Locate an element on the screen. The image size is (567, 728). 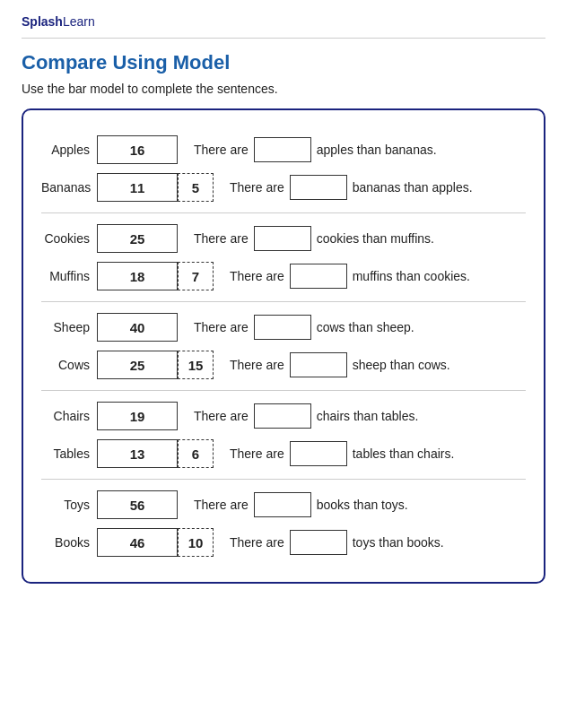
sentence-end: toys than books. is located at coordinates (398, 542).